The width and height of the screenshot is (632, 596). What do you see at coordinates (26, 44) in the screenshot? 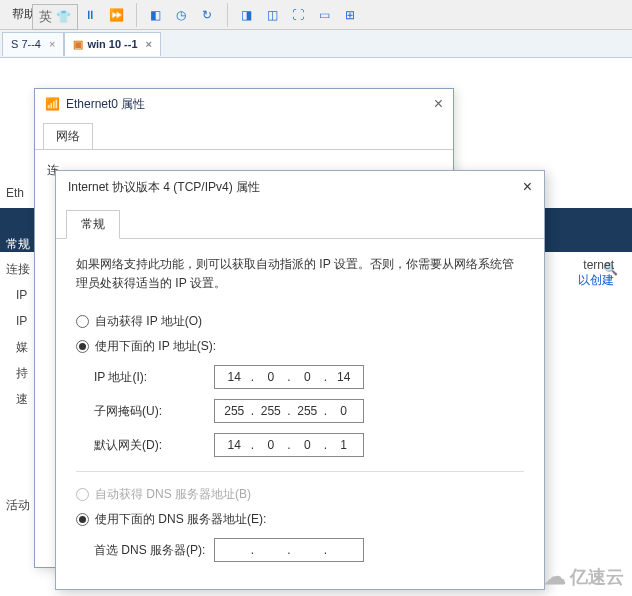
I see `tab-label: S 7--4` at bounding box center [26, 44].